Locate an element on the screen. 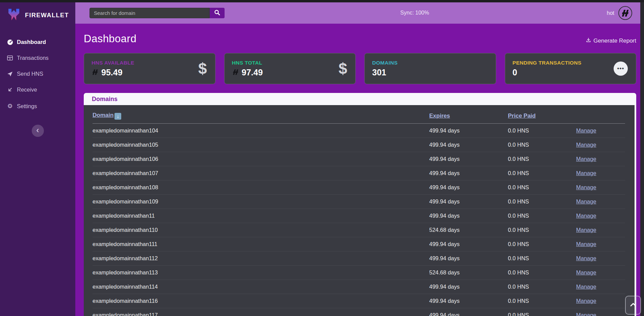 The width and height of the screenshot is (644, 316). stat-label: DOMAINS is located at coordinates (385, 63).